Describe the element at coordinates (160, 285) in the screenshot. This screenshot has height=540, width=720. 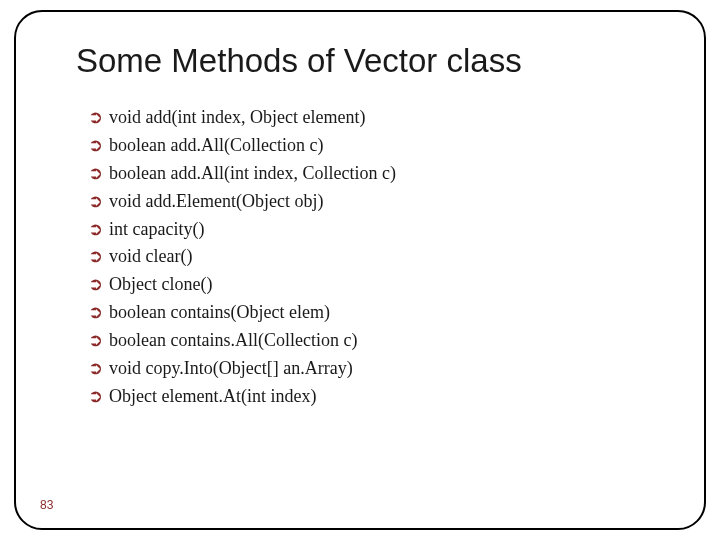
I see `method-text: Object clone()` at that location.